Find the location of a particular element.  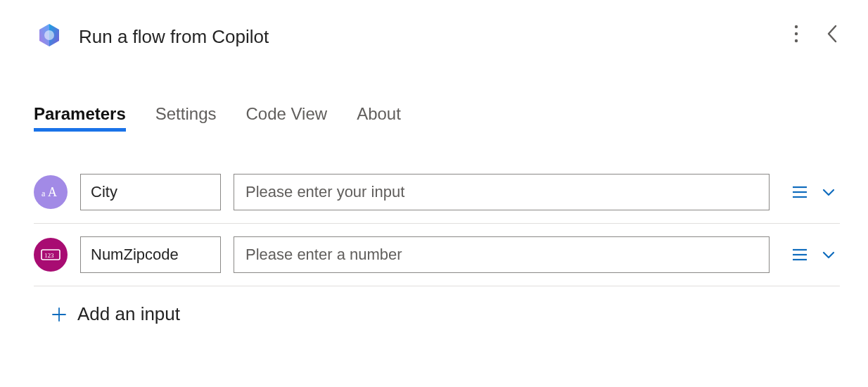

tab-code-view: Code View is located at coordinates (286, 115).